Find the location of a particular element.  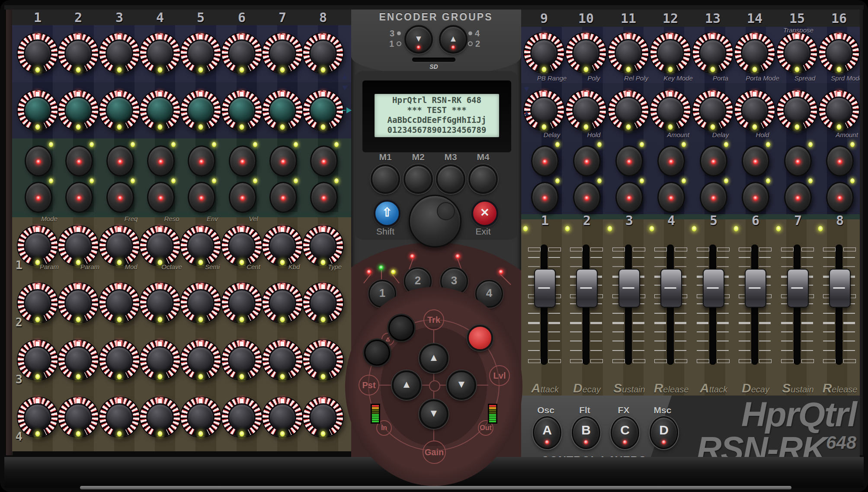

layer-button-d: D is located at coordinates (664, 433).